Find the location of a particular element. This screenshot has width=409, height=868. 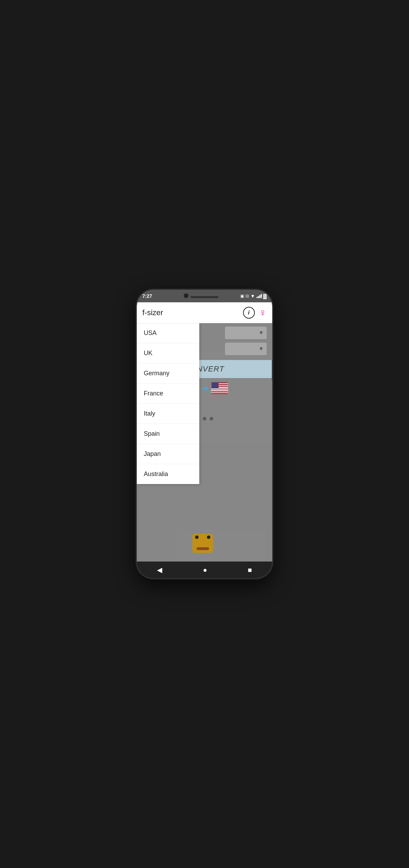

dropdown-item-japan: Japan is located at coordinates (168, 454).